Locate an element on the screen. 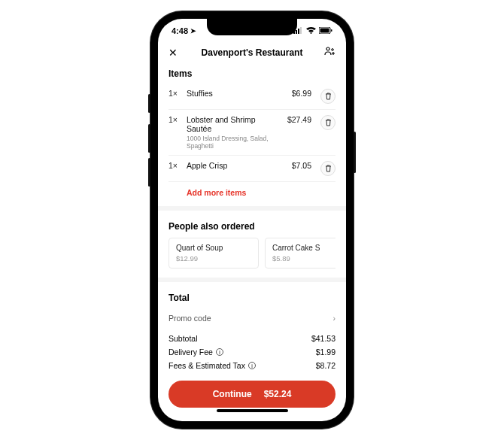 The image size is (504, 440). continue-label: Continue is located at coordinates (232, 394).